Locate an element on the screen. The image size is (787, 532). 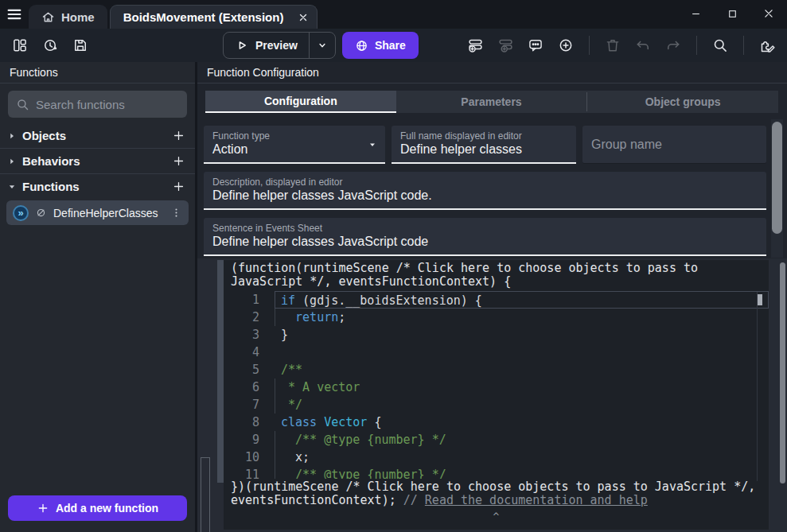
code-line: 2 return; is located at coordinates (497, 317).